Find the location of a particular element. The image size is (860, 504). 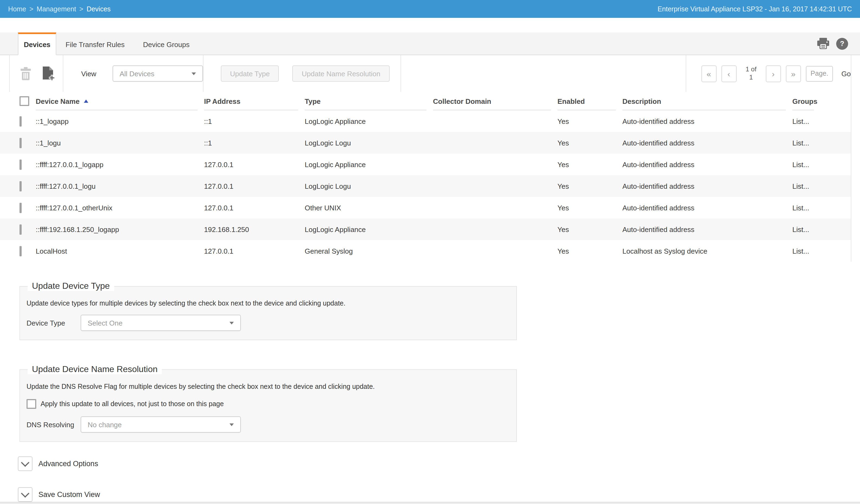

pagination: « ‹ 1 of1 › » Go is located at coordinates (769, 74).